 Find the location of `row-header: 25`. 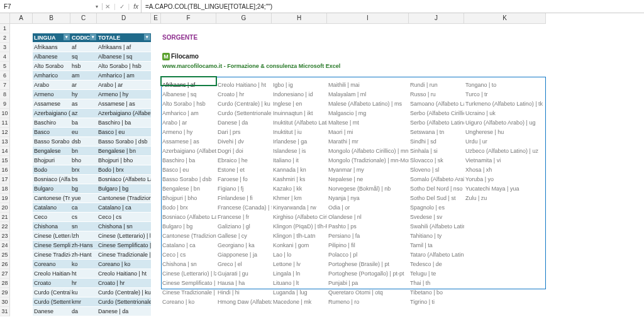

row-header: 25 is located at coordinates (5, 255).